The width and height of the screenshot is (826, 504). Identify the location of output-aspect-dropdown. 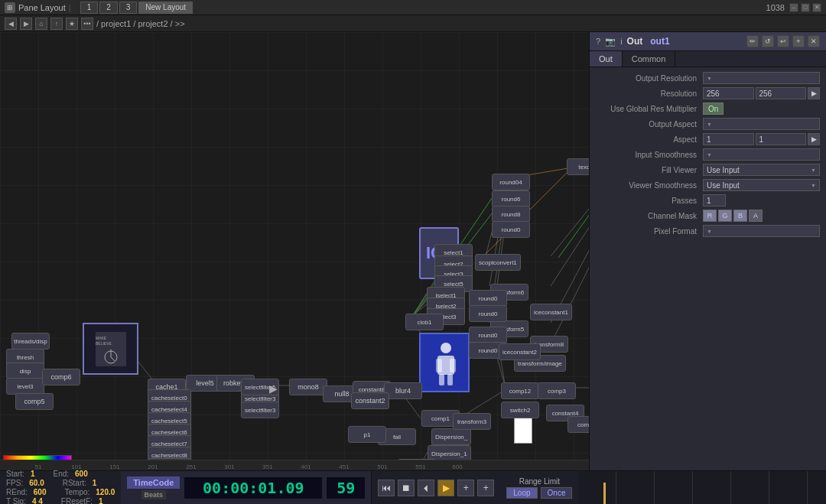
(762, 124).